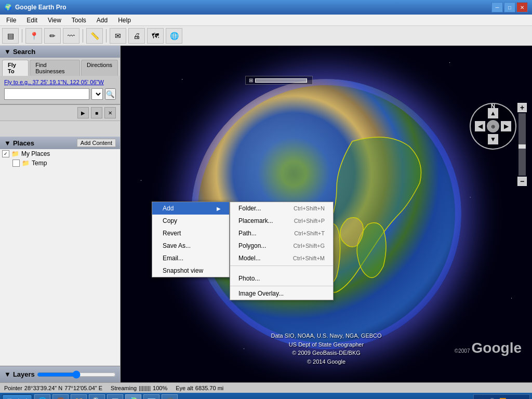  I want to click on streaming-label: Streaming, so click(124, 388).